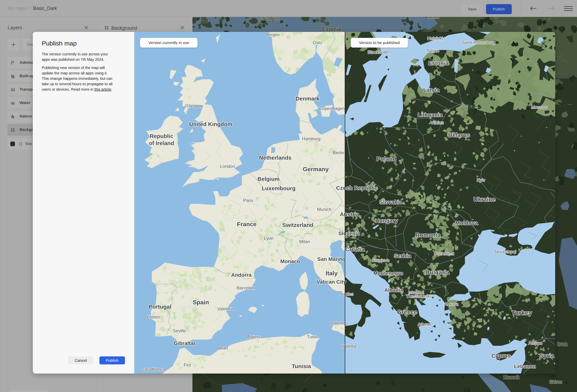  What do you see at coordinates (402, 256) in the screenshot?
I see `svg-text: Serbia` at bounding box center [402, 256].